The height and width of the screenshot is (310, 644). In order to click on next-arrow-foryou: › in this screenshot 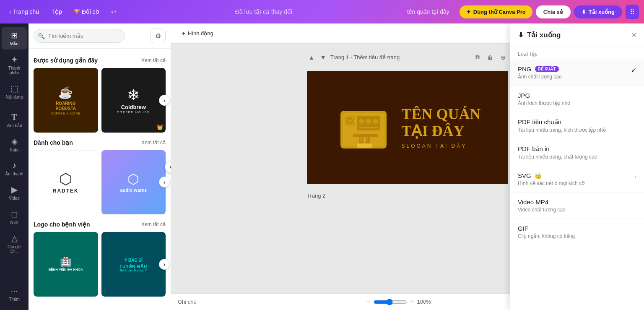, I will do `click(164, 182)`.